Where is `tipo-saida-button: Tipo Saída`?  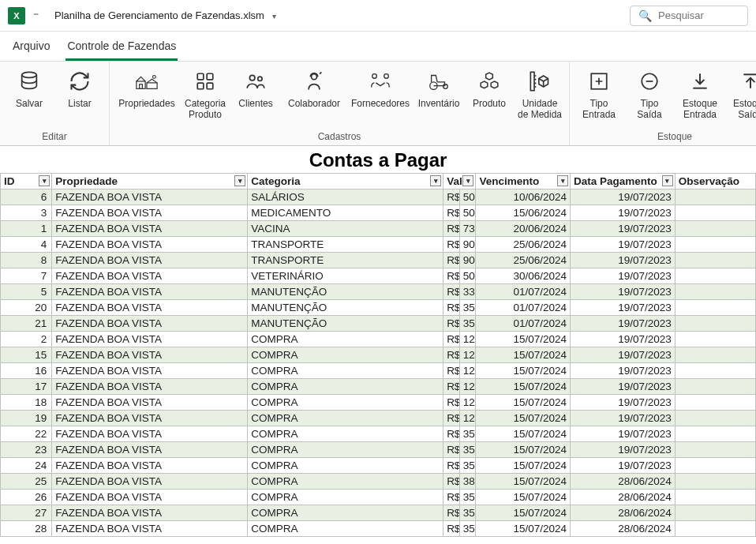
tipo-saida-button: Tipo Saída is located at coordinates (649, 92).